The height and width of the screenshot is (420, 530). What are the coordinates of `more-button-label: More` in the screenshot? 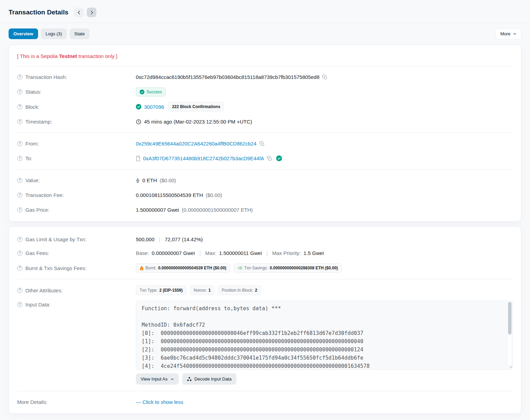 It's located at (505, 34).